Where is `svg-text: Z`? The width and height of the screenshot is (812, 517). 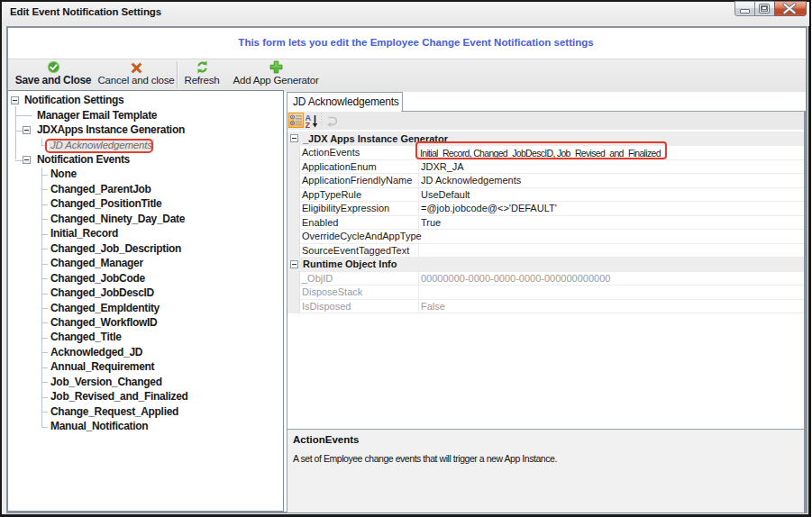
svg-text: Z is located at coordinates (308, 124).